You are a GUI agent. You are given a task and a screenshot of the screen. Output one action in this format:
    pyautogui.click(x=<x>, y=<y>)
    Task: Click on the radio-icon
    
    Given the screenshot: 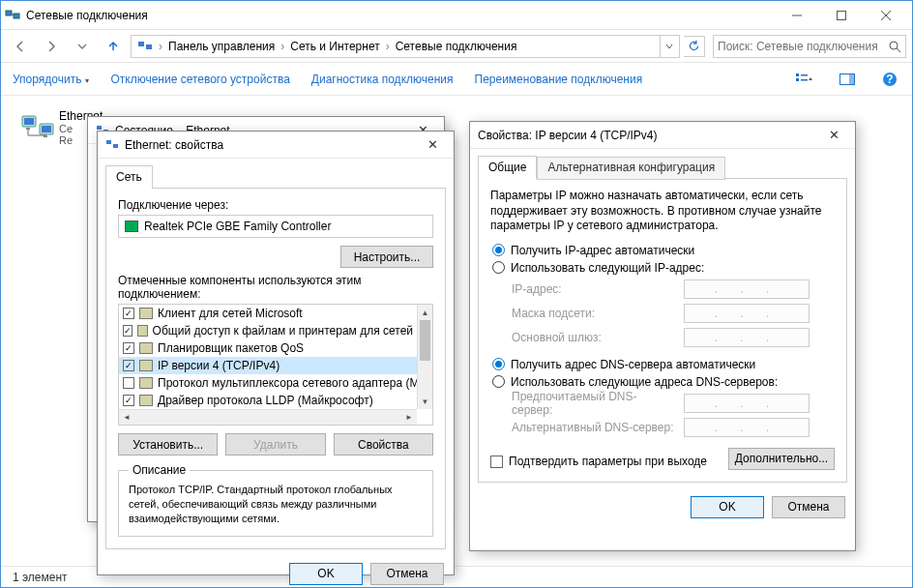 What is the action you would take?
    pyautogui.click(x=499, y=250)
    